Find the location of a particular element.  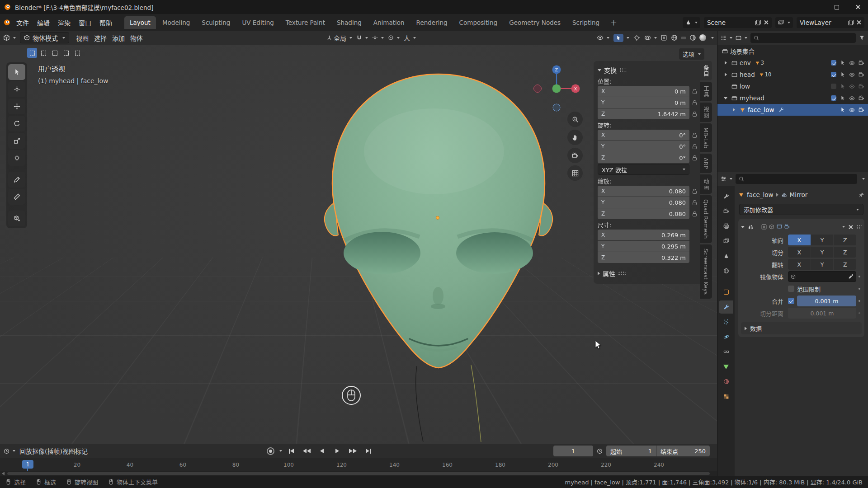

wireframe-shading-icon is located at coordinates (675, 38).